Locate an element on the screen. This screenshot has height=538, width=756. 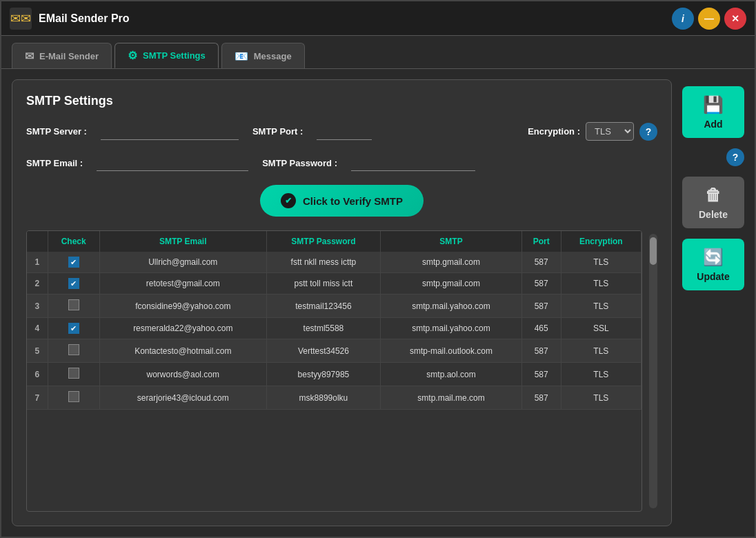
email-sender-tab-icon: ✉ is located at coordinates (29, 57).